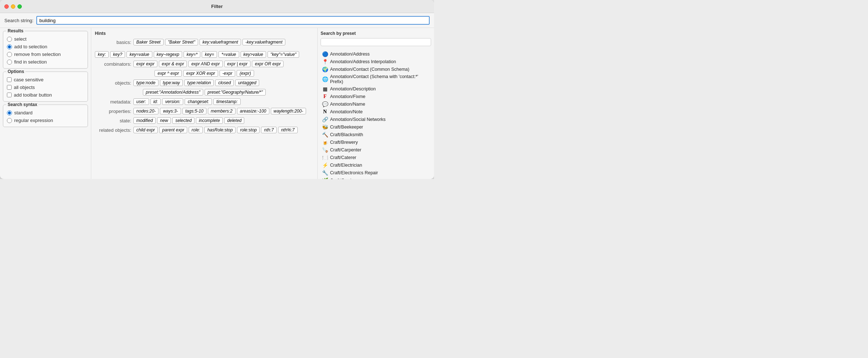  What do you see at coordinates (139, 54) in the screenshot?
I see `hint-tag: key=value` at bounding box center [139, 54].